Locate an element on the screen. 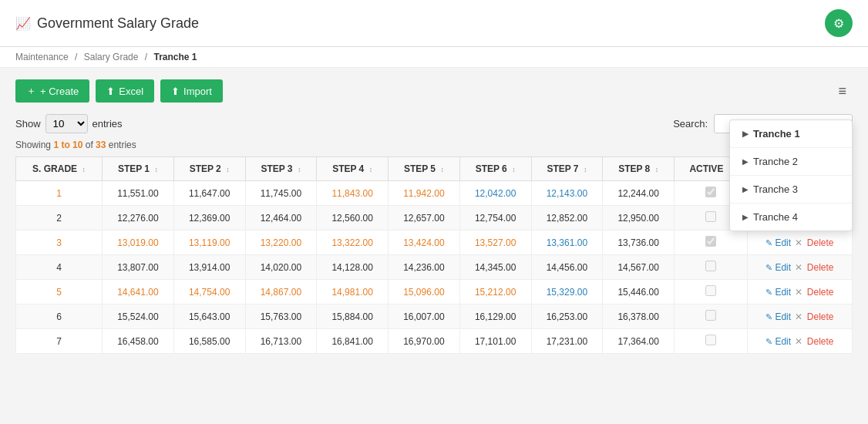 This screenshot has height=424, width=868. cell-s5: 12,657.00 is located at coordinates (424, 218).